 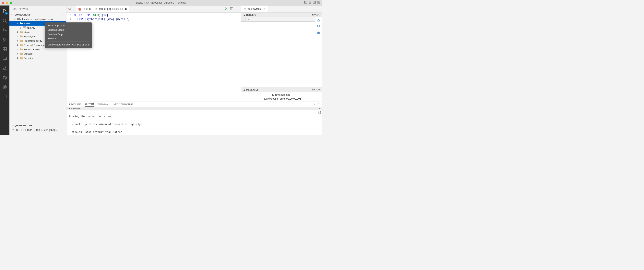 I want to click on results-toolbar, so click(x=318, y=52).